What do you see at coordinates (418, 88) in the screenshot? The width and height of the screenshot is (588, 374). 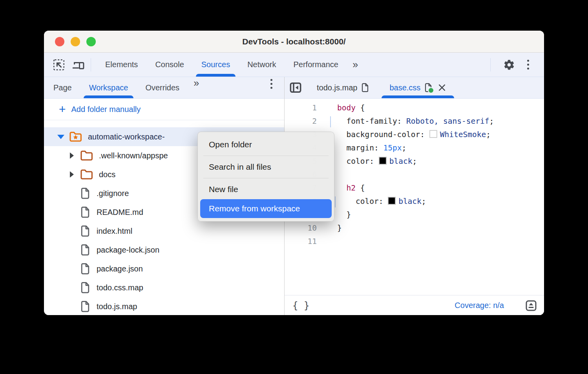 I see `editor-tab-base-css: base.css` at bounding box center [418, 88].